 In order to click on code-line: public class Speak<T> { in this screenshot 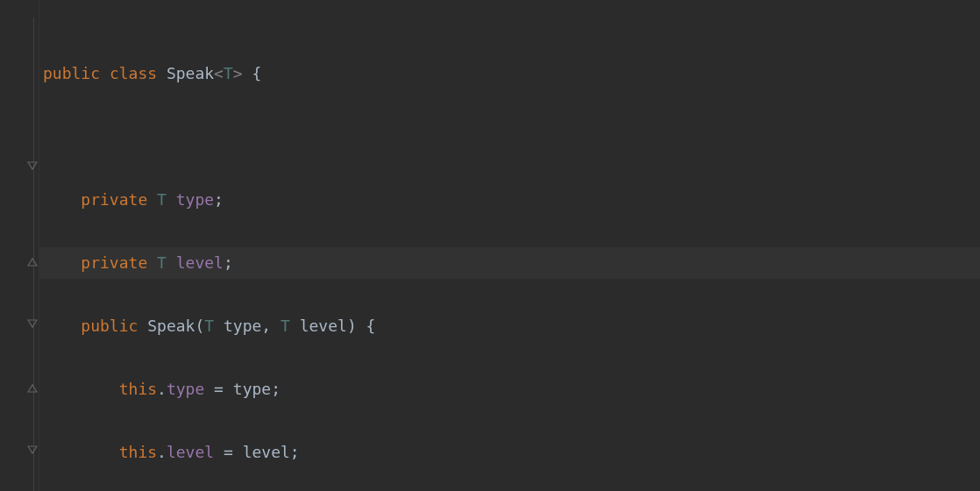, I will do `click(510, 74)`.